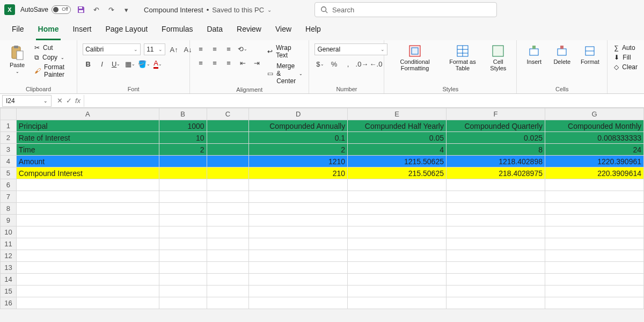  Describe the element at coordinates (298, 244) in the screenshot. I see `cell-D11` at that location.